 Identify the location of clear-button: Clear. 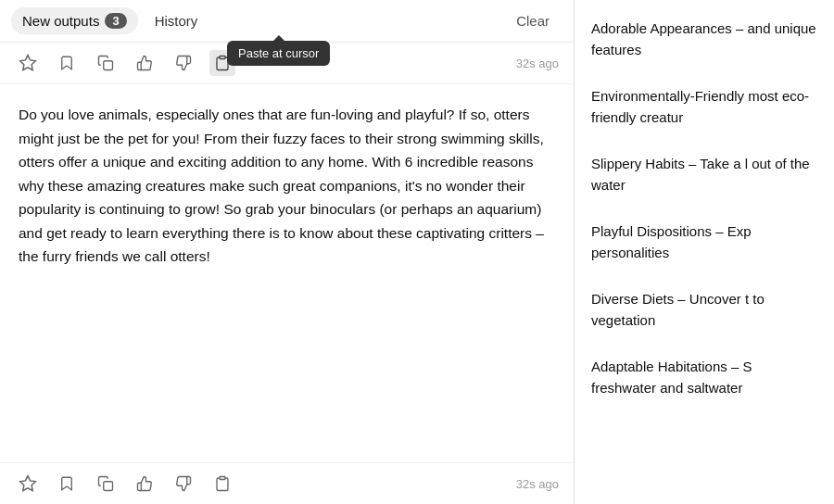
(533, 20).